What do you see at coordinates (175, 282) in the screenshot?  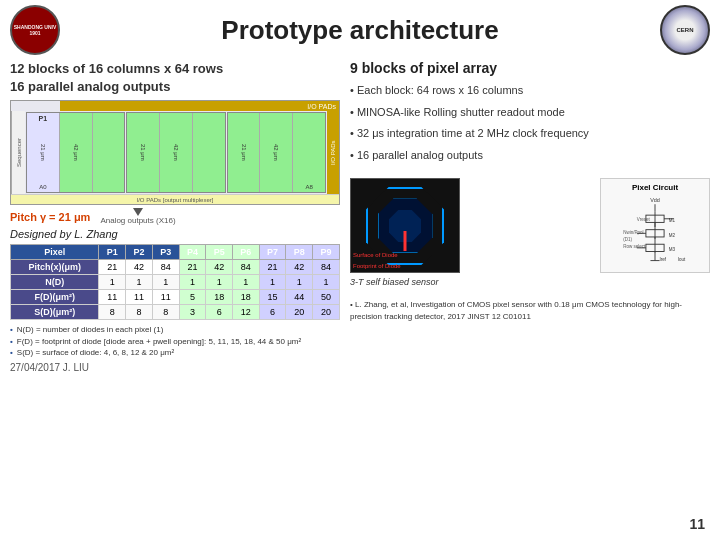 I see `data-table: Pixel P1 P2 P3 P4 P5 P6 P7 P8 P9 Pitch(x…` at bounding box center [175, 282].